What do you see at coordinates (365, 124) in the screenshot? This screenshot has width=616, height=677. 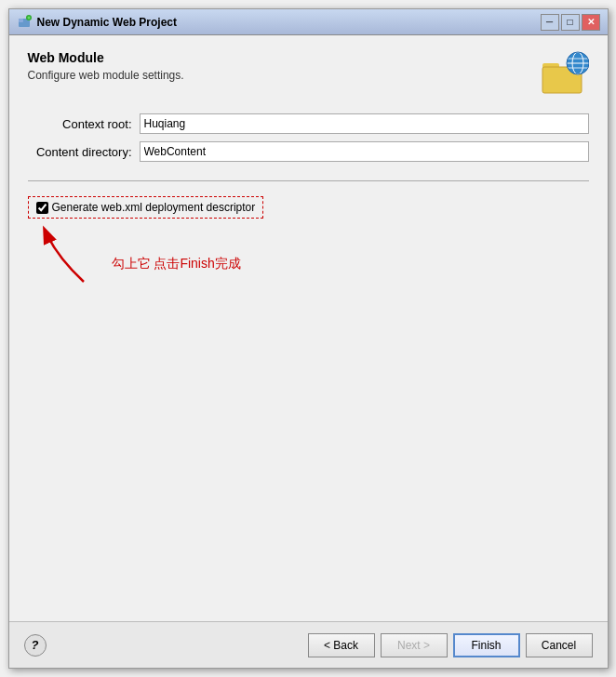 I see `context-root-input` at bounding box center [365, 124].